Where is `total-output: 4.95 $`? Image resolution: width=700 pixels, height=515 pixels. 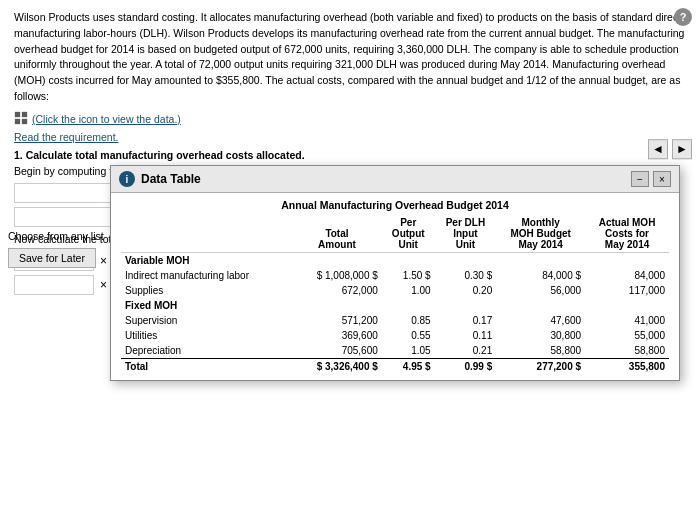 total-output: 4.95 $ is located at coordinates (408, 367).